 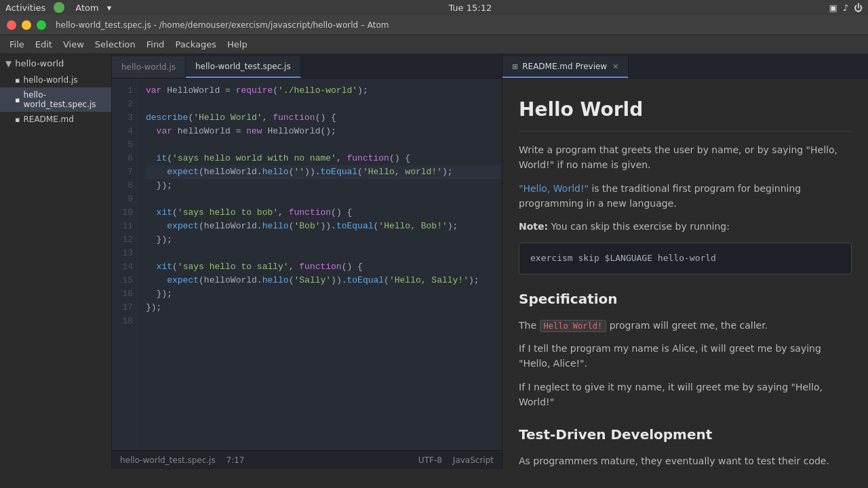 What do you see at coordinates (685, 325) in the screenshot?
I see `preview-spec-p1: The Hello World! program will greet me, …` at bounding box center [685, 325].